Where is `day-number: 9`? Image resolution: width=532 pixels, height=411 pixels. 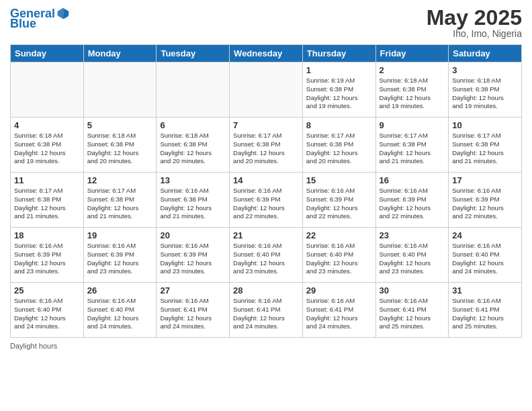
day-number: 9 is located at coordinates (412, 125).